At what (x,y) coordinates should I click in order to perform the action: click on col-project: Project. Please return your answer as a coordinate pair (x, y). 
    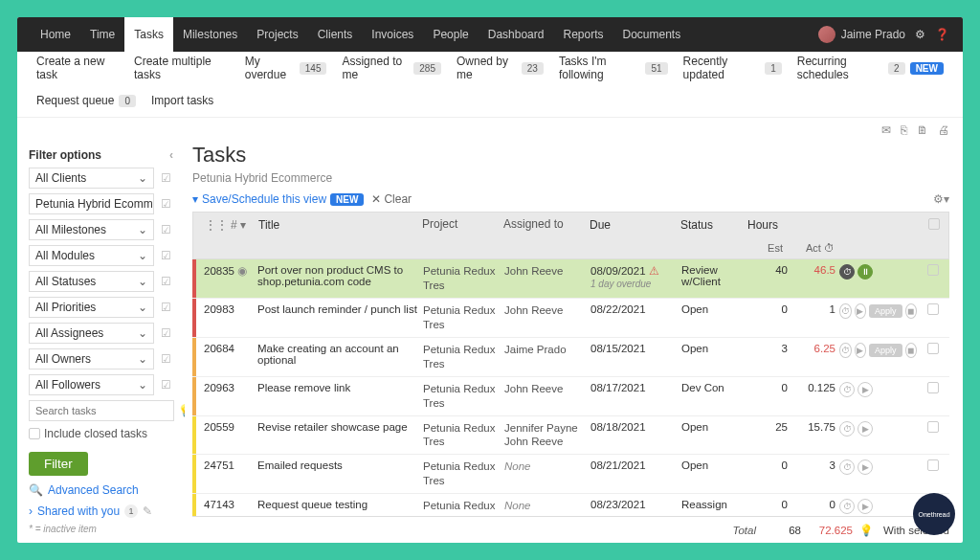
    Looking at the image, I should click on (463, 225).